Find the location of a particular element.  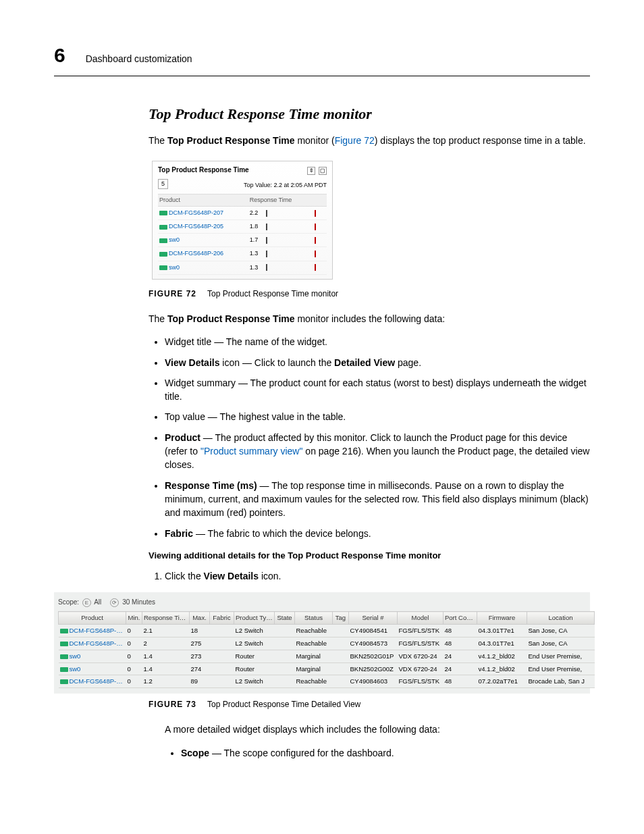

col-ptype: Product Type is located at coordinates (254, 619).